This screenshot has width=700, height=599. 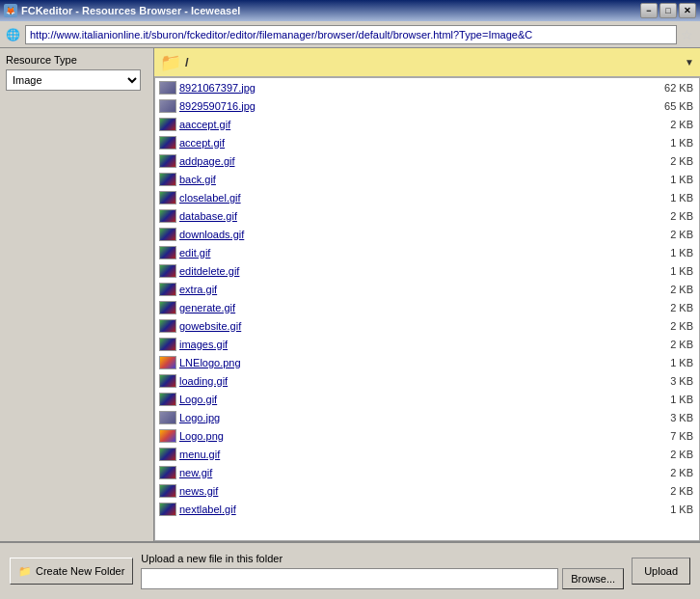 I want to click on file-item-left: Logo.gif, so click(x=188, y=399).